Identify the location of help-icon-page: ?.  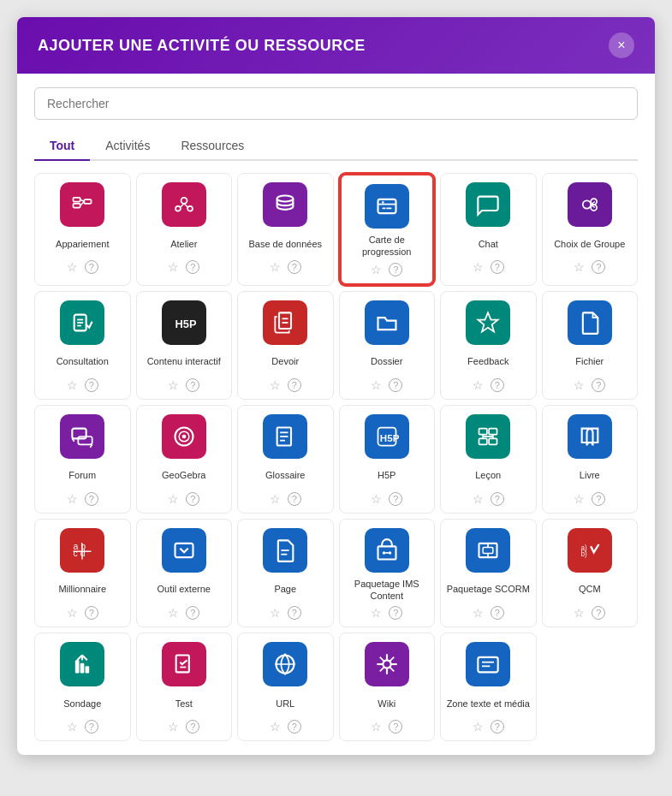
(294, 613).